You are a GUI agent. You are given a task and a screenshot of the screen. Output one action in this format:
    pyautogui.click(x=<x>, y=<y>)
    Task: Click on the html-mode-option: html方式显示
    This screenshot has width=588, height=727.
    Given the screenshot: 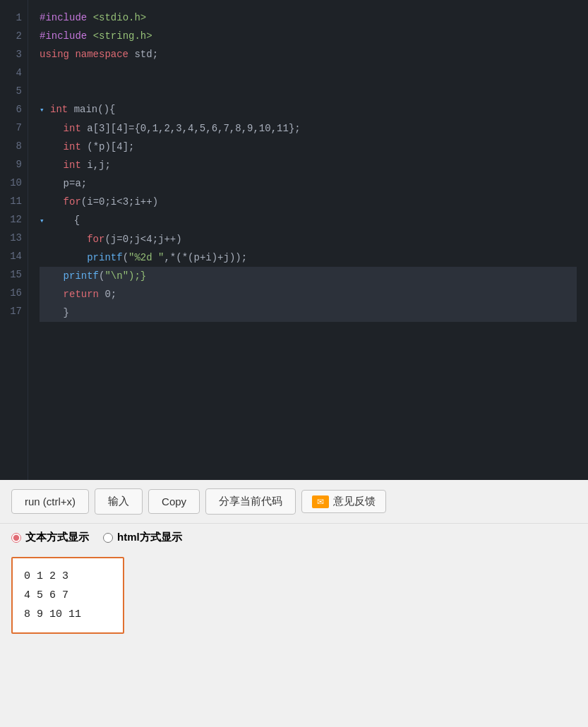 What is the action you would take?
    pyautogui.click(x=143, y=538)
    